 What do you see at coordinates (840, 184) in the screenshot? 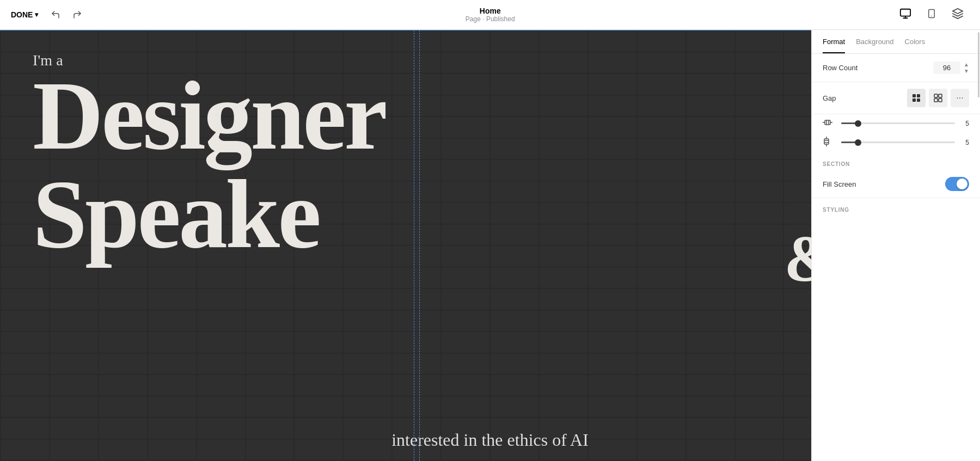
I see `fill-screen-label: Fill Screen` at bounding box center [840, 184].